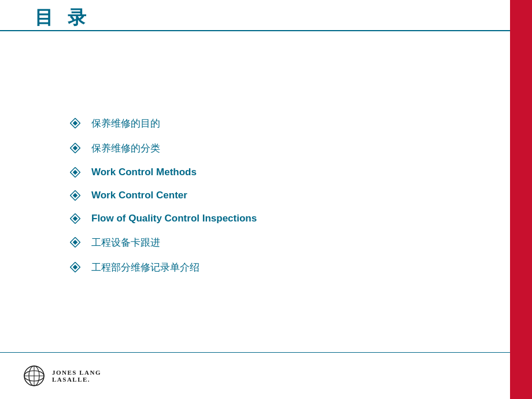  Describe the element at coordinates (76, 372) in the screenshot. I see `company-name-line1: Jones Lang` at that location.